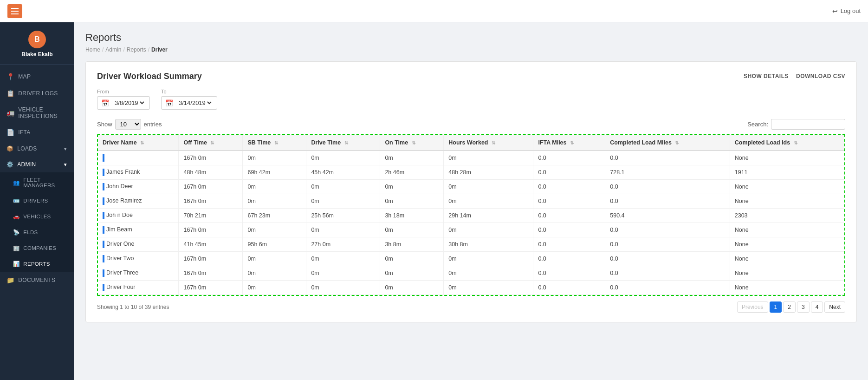 The height and width of the screenshot is (380, 868). What do you see at coordinates (37, 93) in the screenshot?
I see `sidebar-item-driver-logs: 📋 DRIVER LOGS` at bounding box center [37, 93].